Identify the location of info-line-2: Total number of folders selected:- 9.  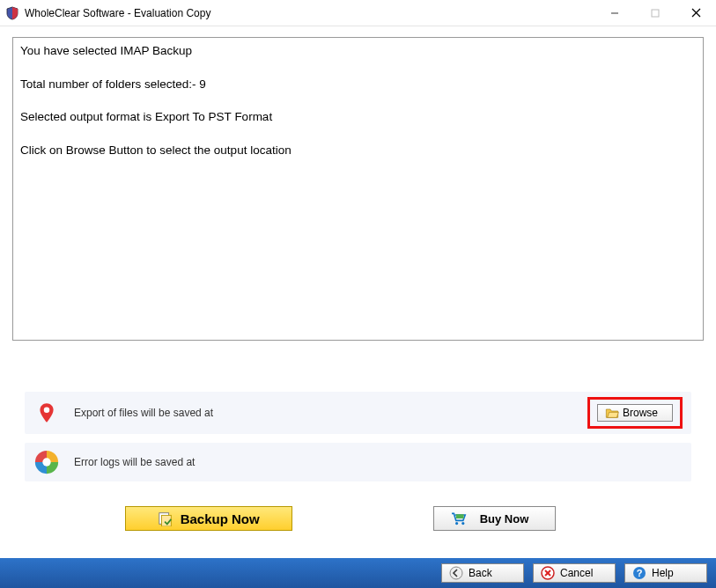
(358, 85).